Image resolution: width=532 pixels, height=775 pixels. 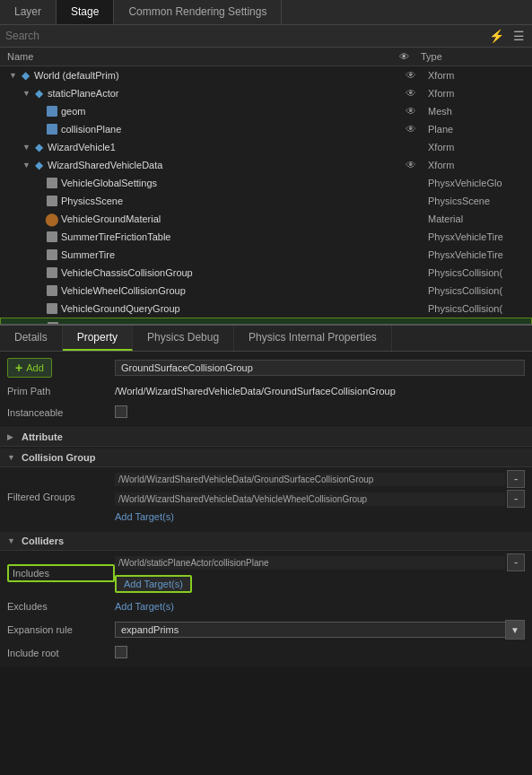 I want to click on excludes-value: Add Target(s), so click(x=319, y=606).